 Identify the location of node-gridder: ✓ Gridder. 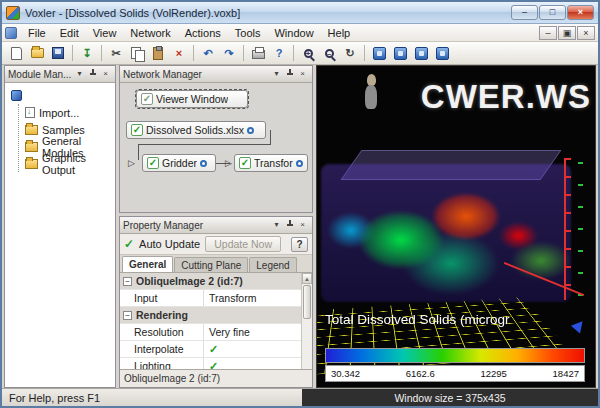
(179, 163).